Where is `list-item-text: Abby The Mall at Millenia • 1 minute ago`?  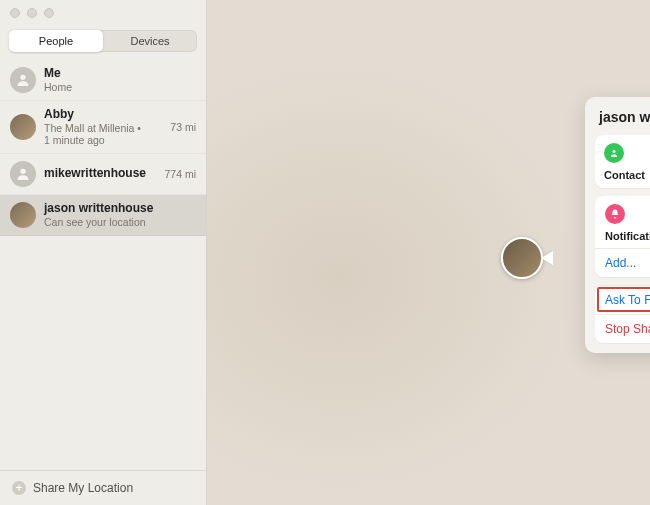 list-item-text: Abby The Mall at Millenia • 1 minute ago is located at coordinates (103, 127).